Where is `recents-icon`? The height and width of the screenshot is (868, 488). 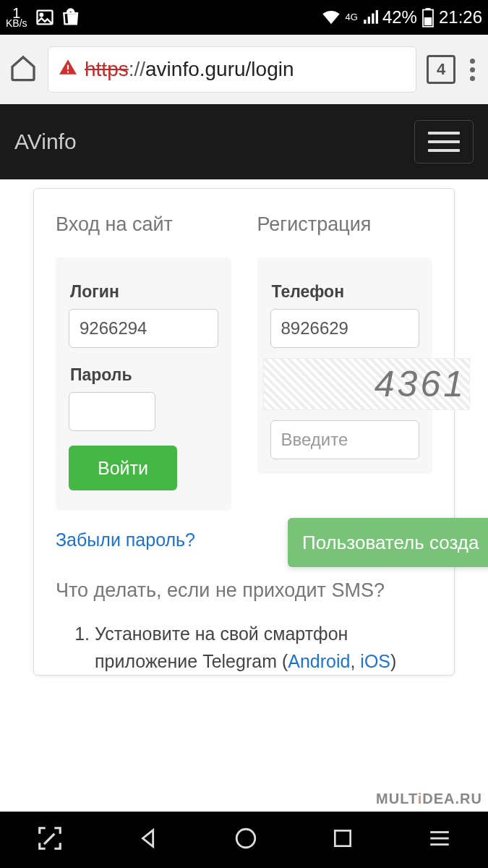
recents-icon is located at coordinates (343, 840).